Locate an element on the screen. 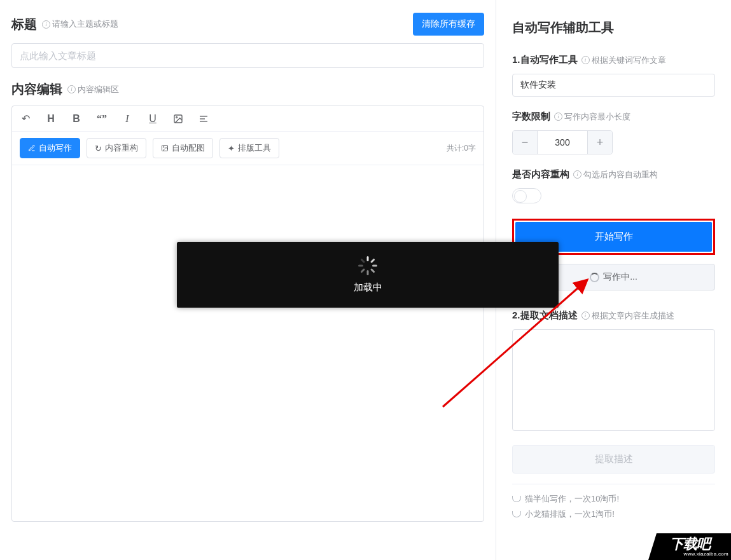 This screenshot has width=731, height=560. clear-cache-button: 清除所有缓存 is located at coordinates (449, 24).